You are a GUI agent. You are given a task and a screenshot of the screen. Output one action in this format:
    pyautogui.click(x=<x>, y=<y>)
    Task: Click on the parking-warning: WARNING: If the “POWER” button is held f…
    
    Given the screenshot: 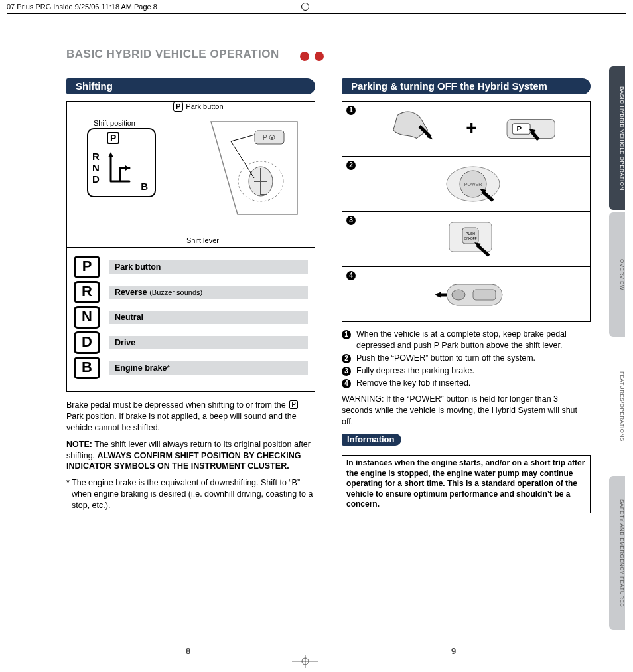 What is the action you would take?
    pyautogui.click(x=466, y=410)
    